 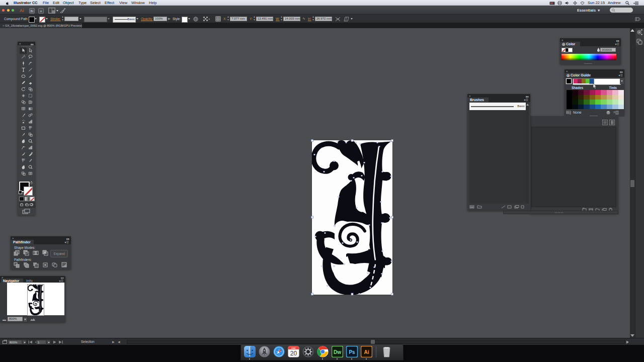 I want to click on svg-text: st, so click(x=41, y=11).